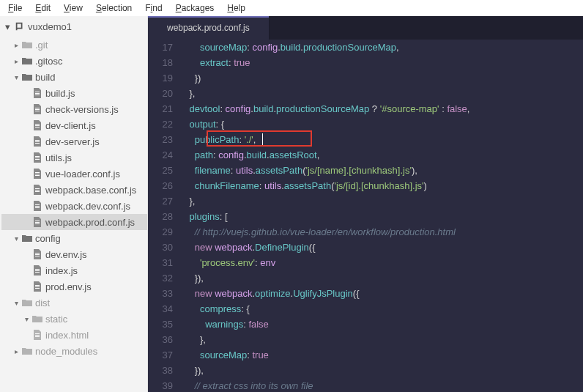 This screenshot has width=583, height=392. What do you see at coordinates (163, 278) in the screenshot?
I see `line-number: 32` at bounding box center [163, 278].